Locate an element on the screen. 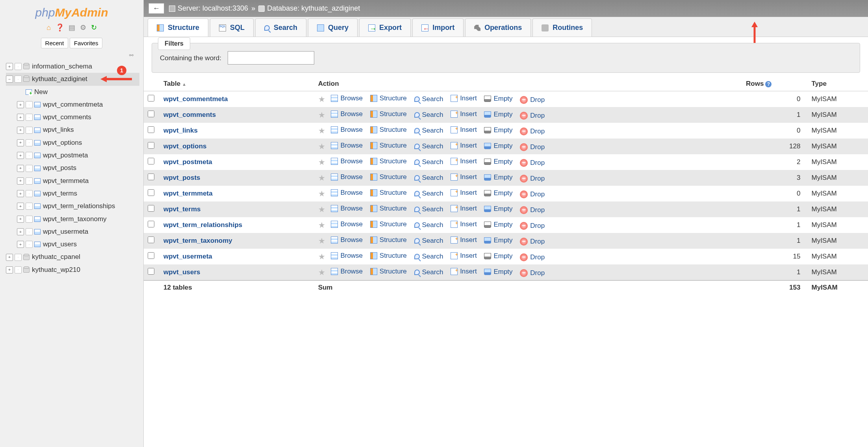  table-name-link: wpvt_terms is located at coordinates (182, 209).